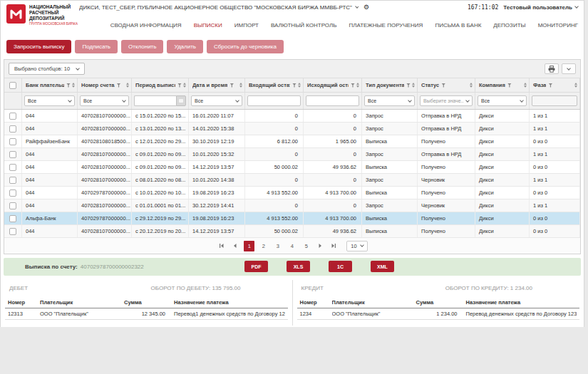 This screenshot has width=588, height=374. What do you see at coordinates (146, 26) in the screenshot?
I see `nav-item: СВОДНАЯ ИНФОРМАЦИЯ` at bounding box center [146, 26].